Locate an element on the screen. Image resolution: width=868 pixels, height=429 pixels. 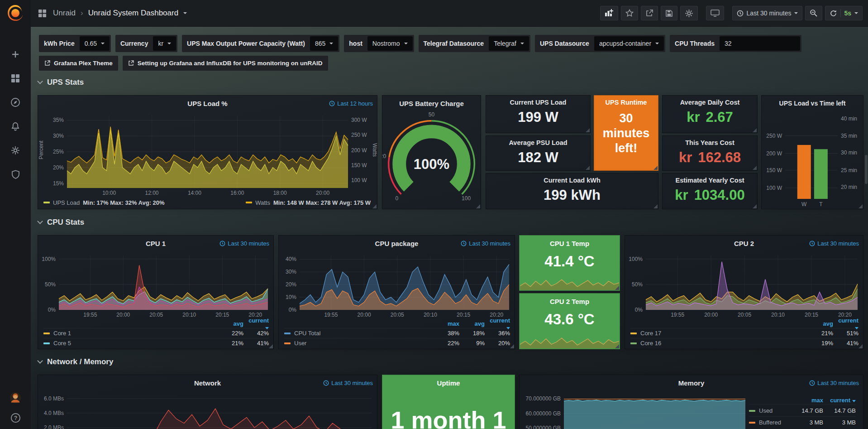
svg-text: 10:00 is located at coordinates (109, 193).